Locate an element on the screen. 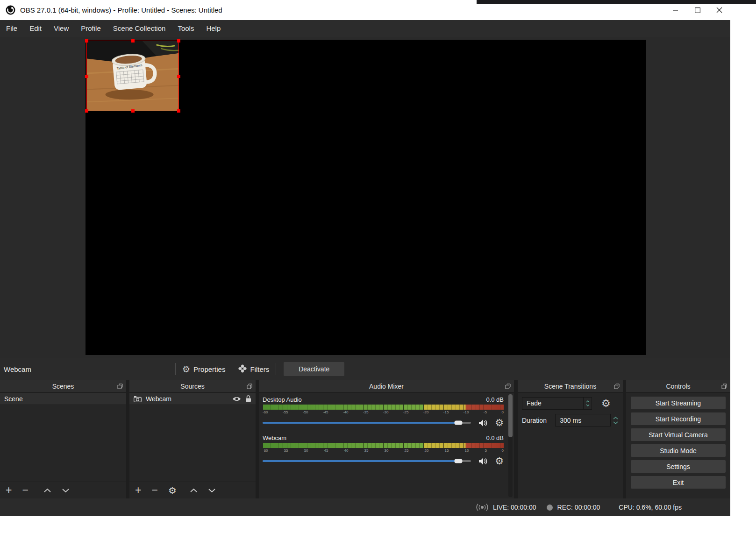  resize-handle-bottom-middle is located at coordinates (133, 111).